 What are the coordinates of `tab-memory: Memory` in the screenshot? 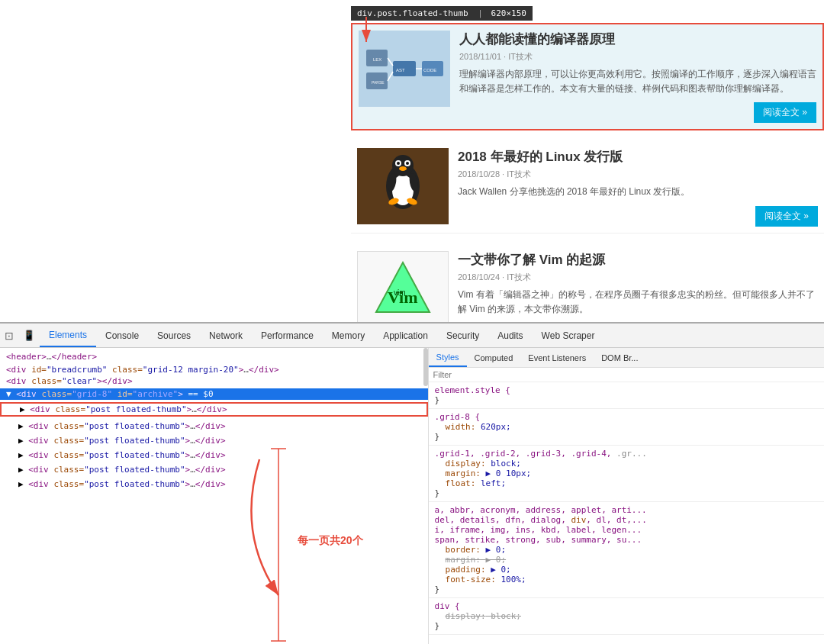 It's located at (348, 336).